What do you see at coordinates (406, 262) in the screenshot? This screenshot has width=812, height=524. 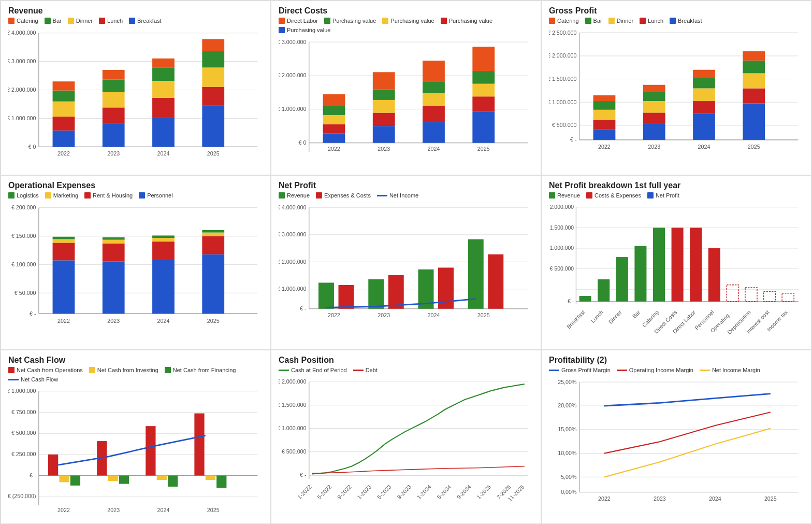 I see `net-profit-chart: Net Profit Revenue Expenses & Costs Net …` at bounding box center [406, 262].